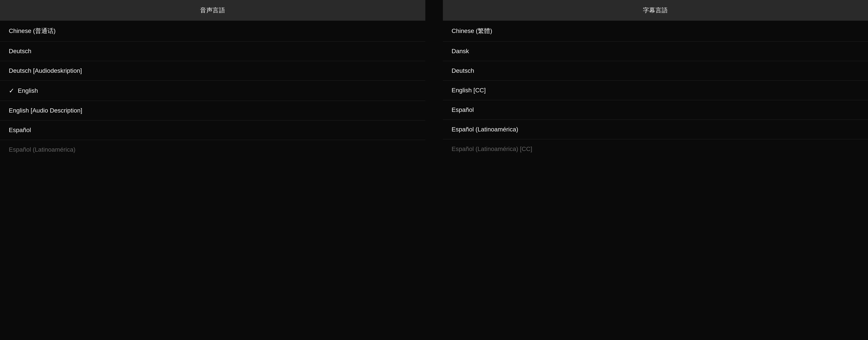  What do you see at coordinates (213, 31) in the screenshot?
I see `audio-language-item: Chinese (普通话)` at bounding box center [213, 31].